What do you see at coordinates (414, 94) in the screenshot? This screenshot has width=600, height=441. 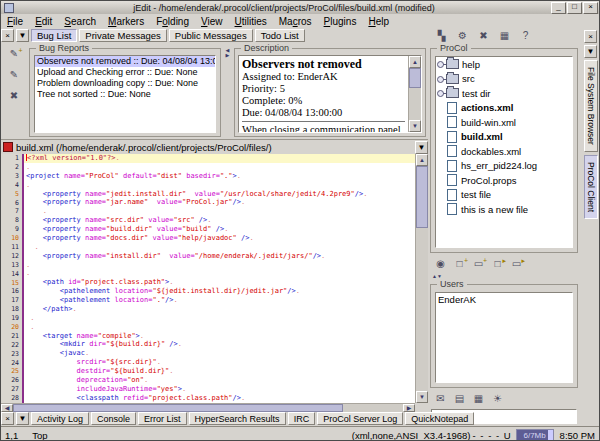 I see `description-scrollbar: ▲ ▼` at bounding box center [414, 94].